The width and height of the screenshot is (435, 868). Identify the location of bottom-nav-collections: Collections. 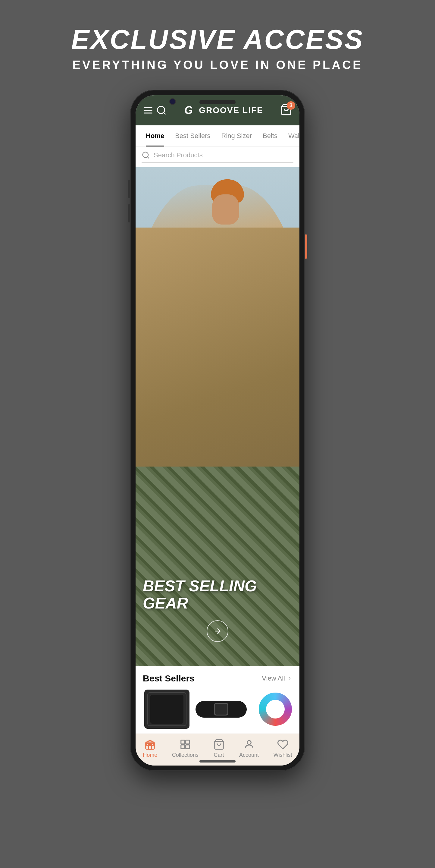
(185, 748).